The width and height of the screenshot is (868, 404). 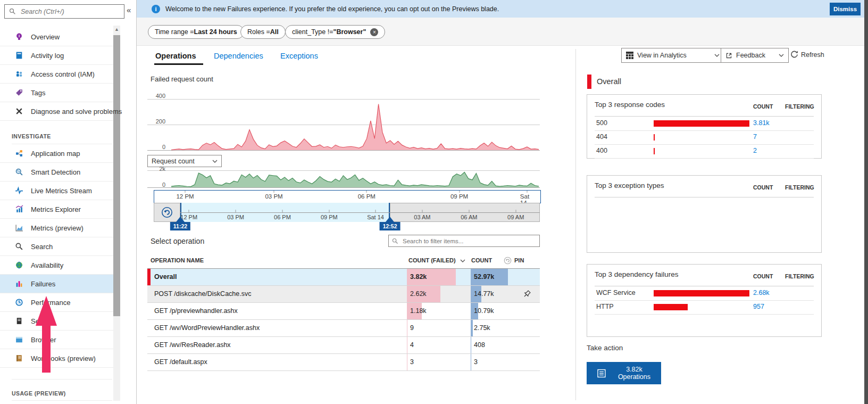 What do you see at coordinates (56, 191) in the screenshot?
I see `sidebar-item-live-metrics: Live Metrics Stream` at bounding box center [56, 191].